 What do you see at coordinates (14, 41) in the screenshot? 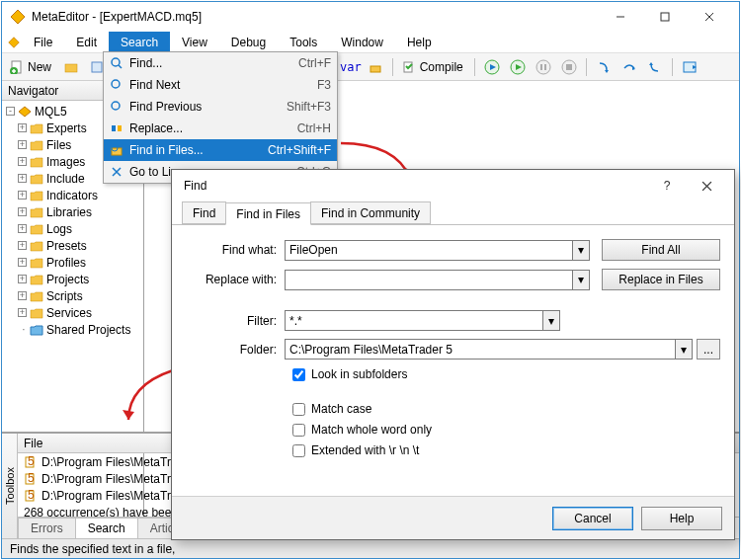
I see `mdi-icon` at bounding box center [14, 41].